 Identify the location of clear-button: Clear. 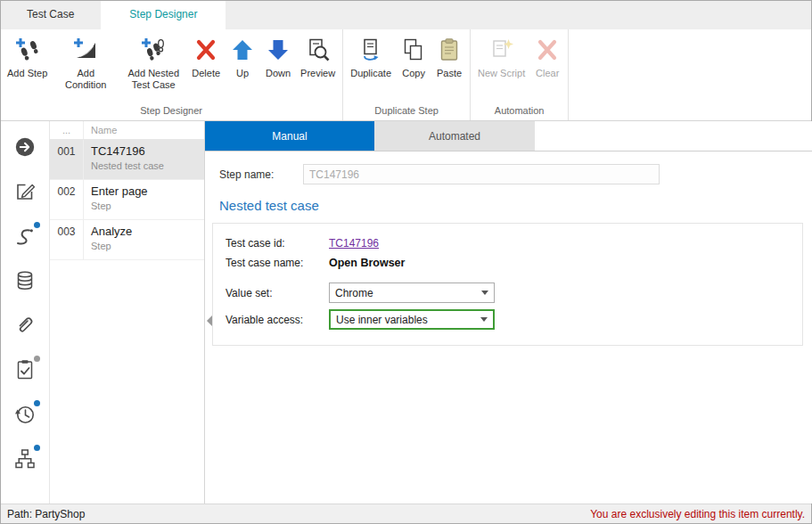
(547, 56).